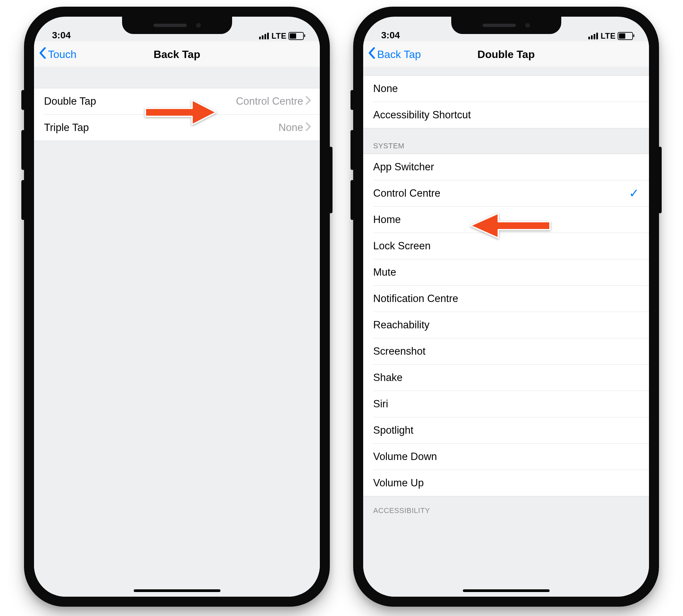  I want to click on row-label: Reachability, so click(507, 325).